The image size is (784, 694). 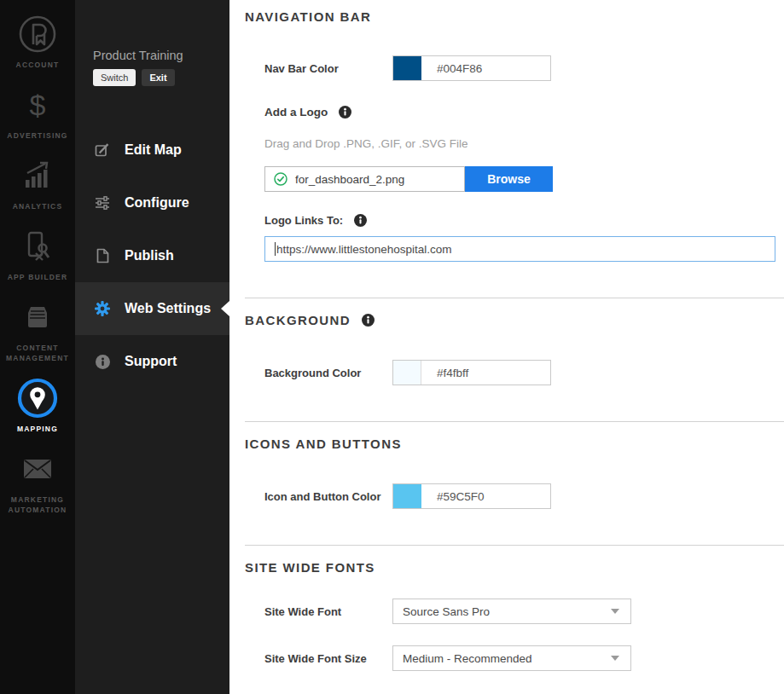 What do you see at coordinates (38, 136) in the screenshot?
I see `rail-label: ADVERTISING` at bounding box center [38, 136].